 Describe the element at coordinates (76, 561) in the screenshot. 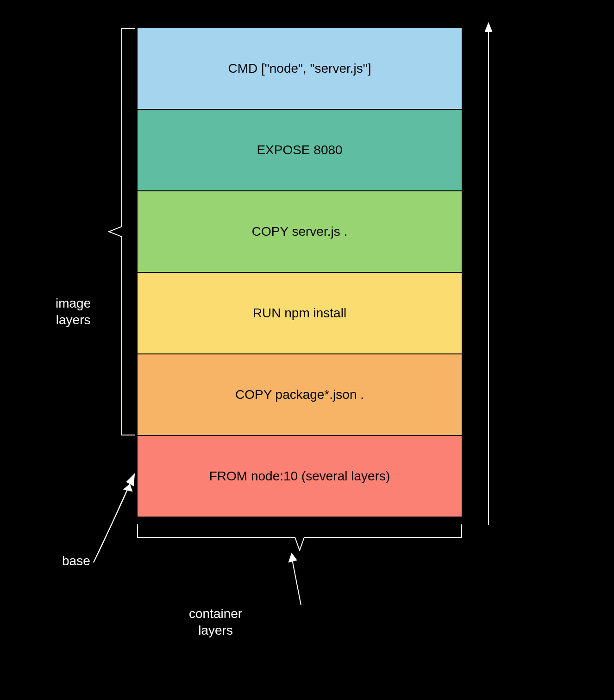

I see `caption-base: base` at that location.